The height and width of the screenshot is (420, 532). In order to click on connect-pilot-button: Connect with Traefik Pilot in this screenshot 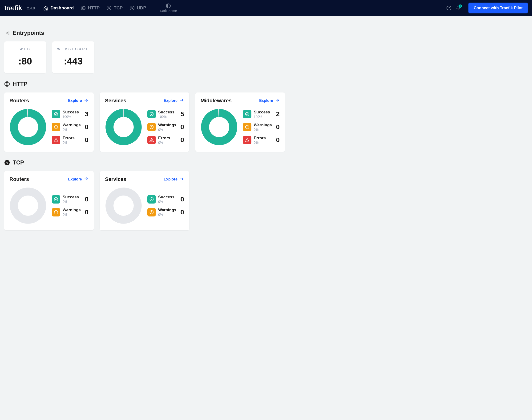, I will do `click(498, 8)`.